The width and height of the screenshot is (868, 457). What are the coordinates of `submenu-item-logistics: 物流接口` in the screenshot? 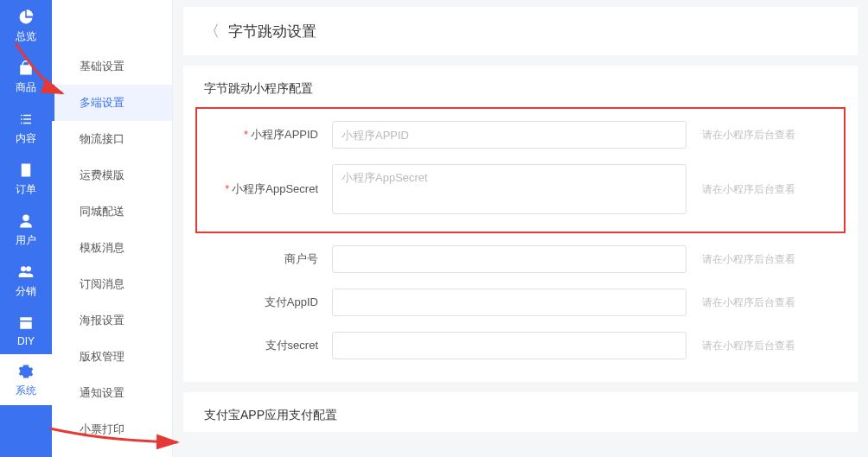 It's located at (112, 139).